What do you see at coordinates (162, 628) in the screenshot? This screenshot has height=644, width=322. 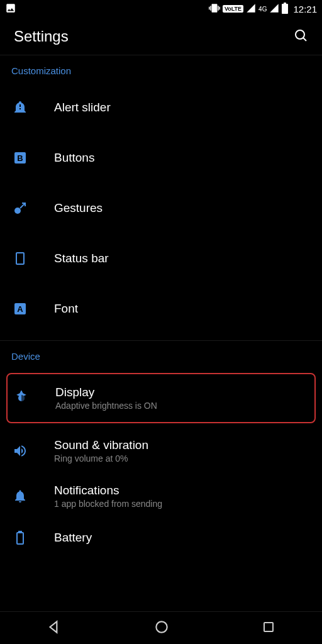 I see `home-button` at bounding box center [162, 628].